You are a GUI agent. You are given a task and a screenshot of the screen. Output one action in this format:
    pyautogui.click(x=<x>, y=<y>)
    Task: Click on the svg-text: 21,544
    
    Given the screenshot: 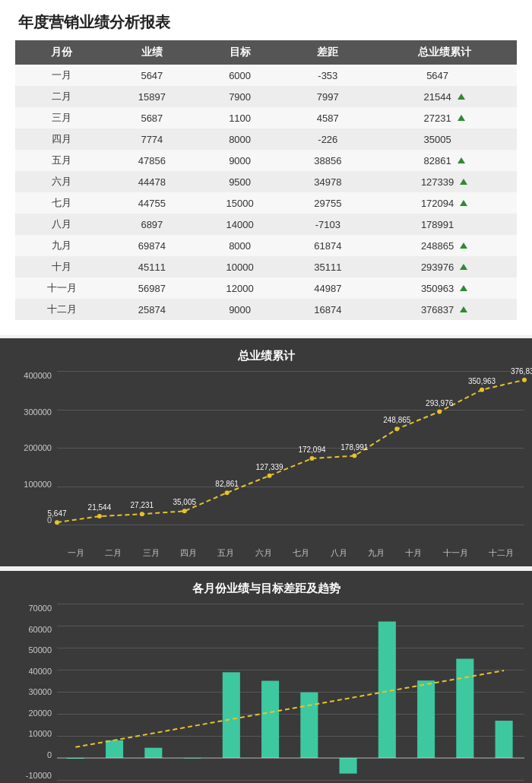 What is the action you would take?
    pyautogui.click(x=100, y=508)
    